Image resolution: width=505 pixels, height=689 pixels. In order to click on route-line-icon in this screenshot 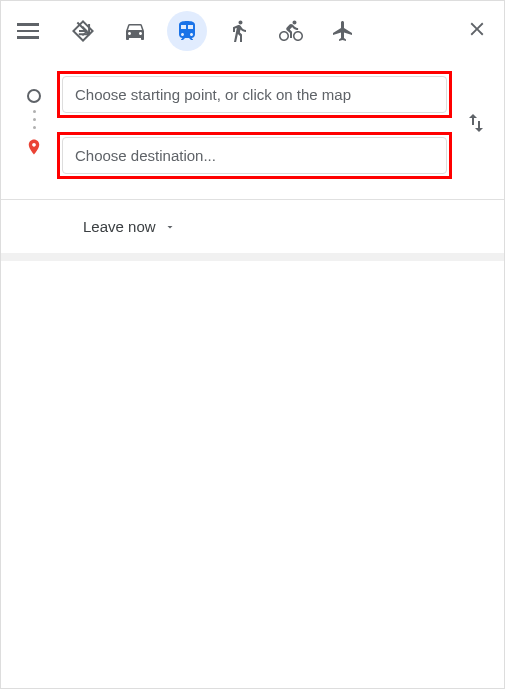, I will do `click(34, 120)`.